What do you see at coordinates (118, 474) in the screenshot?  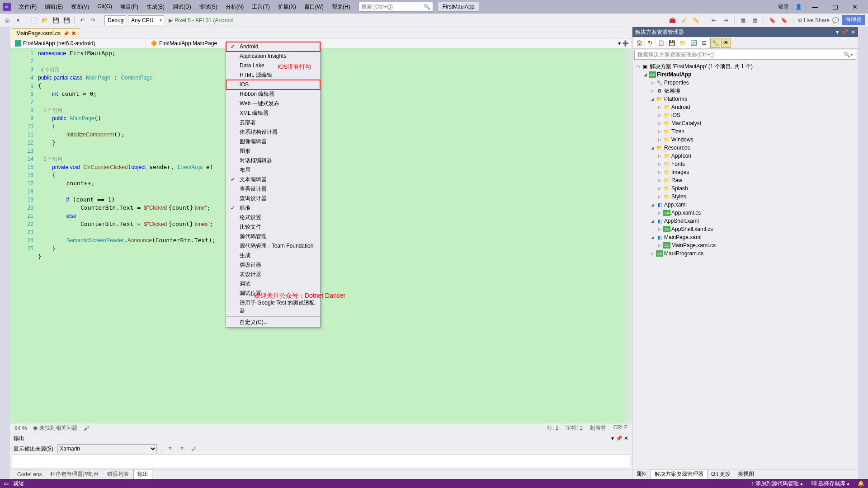 I see `bottom-tab-错误列表: 错误列表` at bounding box center [118, 474].